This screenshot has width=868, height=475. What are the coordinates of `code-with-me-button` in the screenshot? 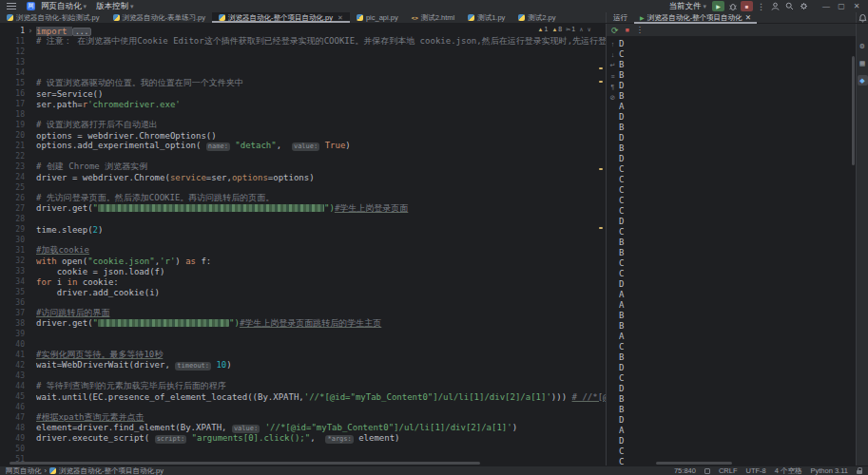 It's located at (776, 6).